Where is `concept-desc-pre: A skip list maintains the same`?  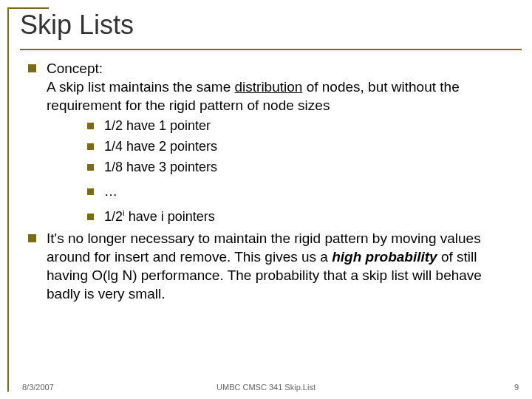
concept-desc-pre: A skip list maintains the same is located at coordinates (140, 87).